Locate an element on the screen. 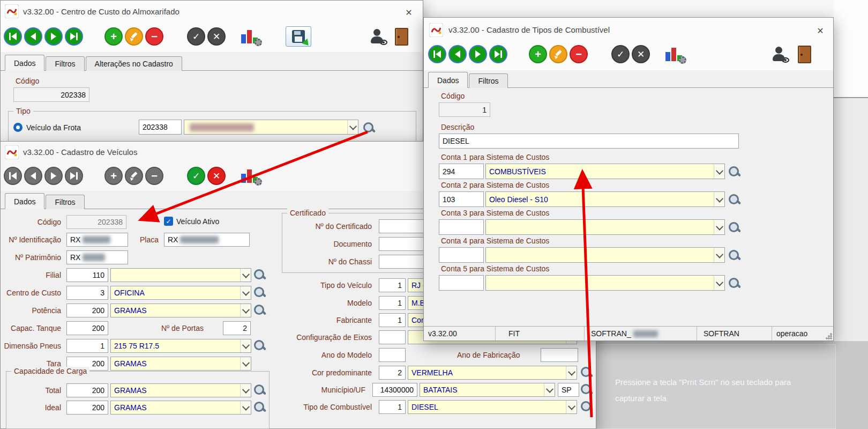 The width and height of the screenshot is (868, 429). tipo-combustivel-code-field: 1 is located at coordinates (392, 407).